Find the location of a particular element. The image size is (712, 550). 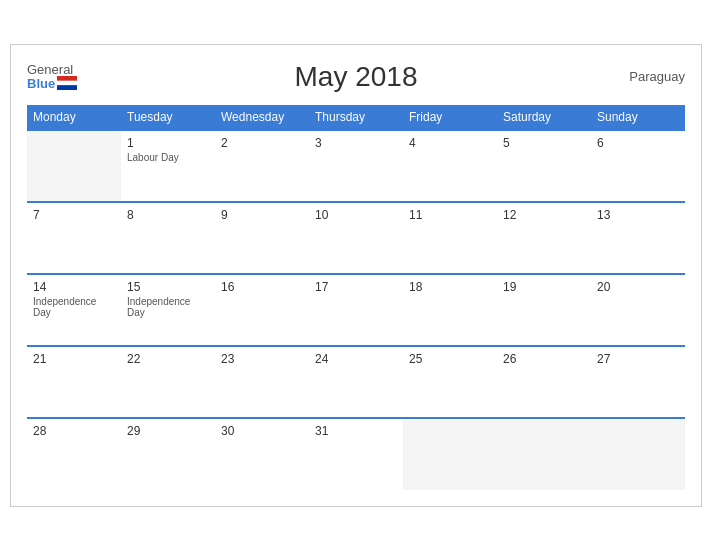

day-number: 23 is located at coordinates (262, 359).